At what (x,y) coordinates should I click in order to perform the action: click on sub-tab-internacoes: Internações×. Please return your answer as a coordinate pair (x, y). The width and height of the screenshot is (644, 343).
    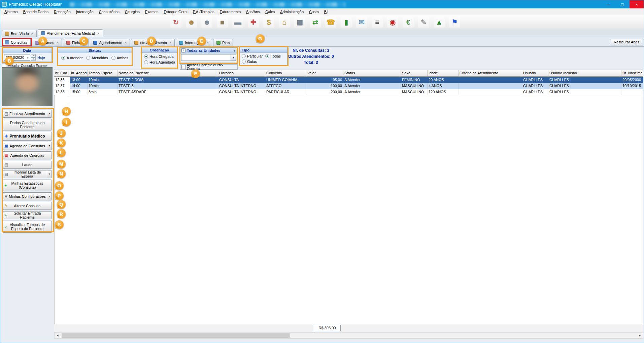
    Looking at the image, I should click on (194, 42).